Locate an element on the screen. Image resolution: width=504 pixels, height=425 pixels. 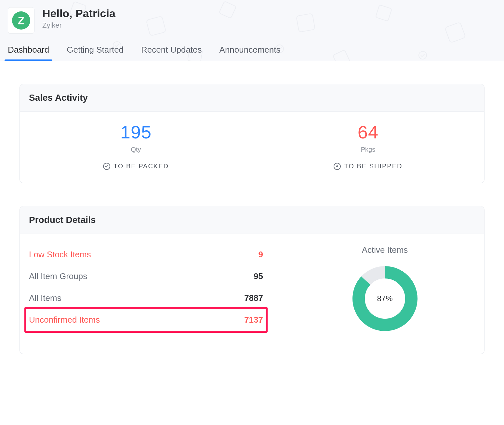
metric-footer: TO BE PACKED is located at coordinates (136, 166).